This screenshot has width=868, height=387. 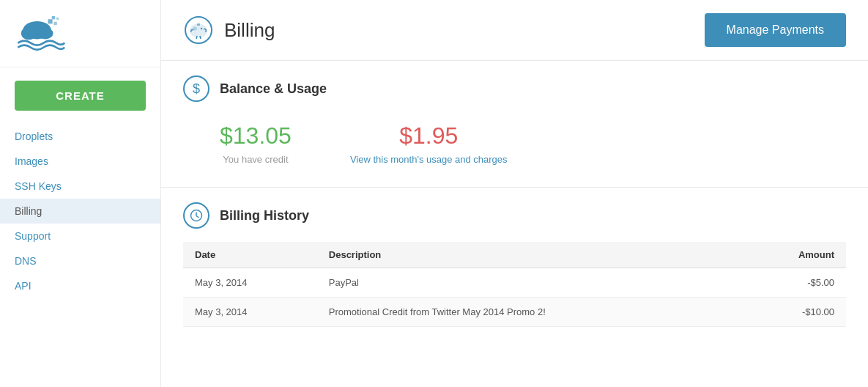 What do you see at coordinates (794, 255) in the screenshot?
I see `amount-column-header: Amount` at bounding box center [794, 255].